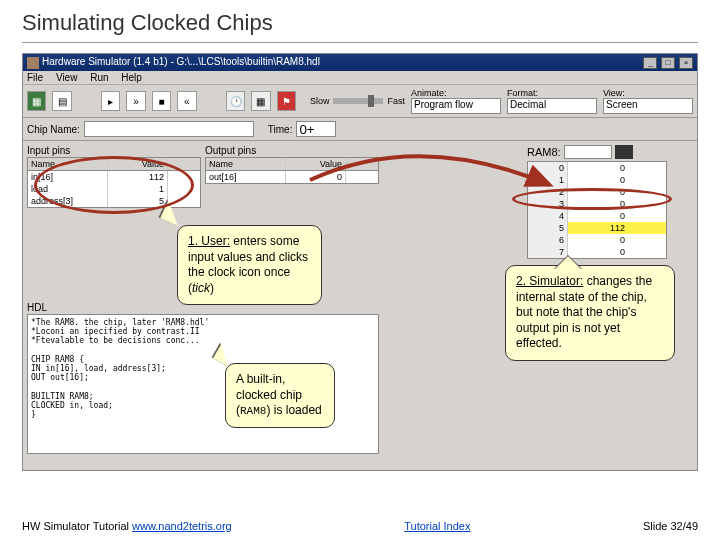  What do you see at coordinates (552, 93) in the screenshot?
I see `format-label: Format:` at bounding box center [552, 93].